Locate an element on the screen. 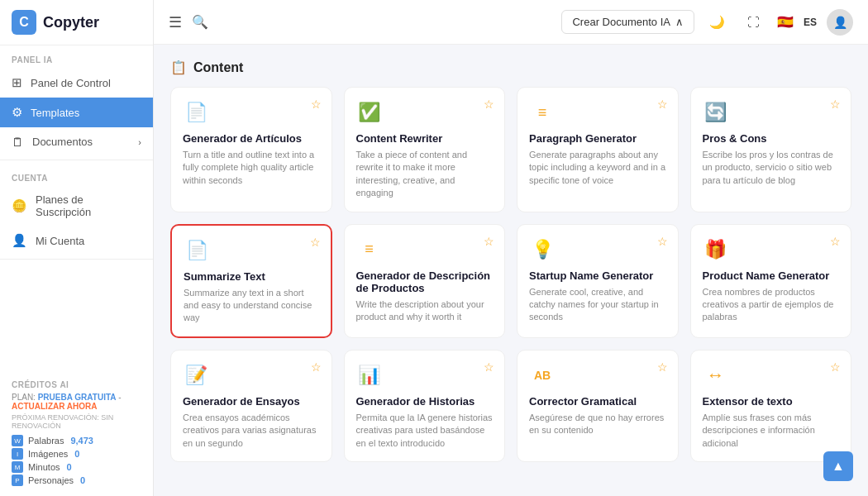 Image resolution: width=868 pixels, height=496 pixels. card-desc: Permita que la IA genere historias creat… is located at coordinates (425, 431).